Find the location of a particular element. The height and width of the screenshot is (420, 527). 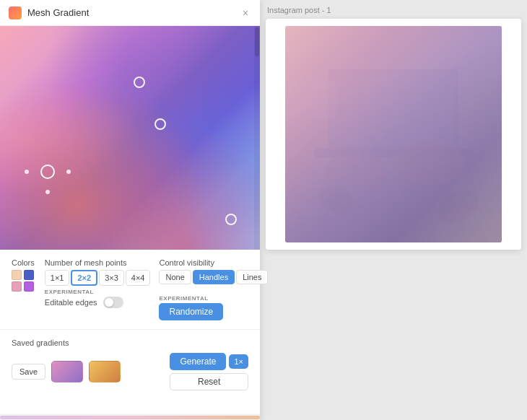

mesh-btn-4x4: 4×4 is located at coordinates (139, 278).